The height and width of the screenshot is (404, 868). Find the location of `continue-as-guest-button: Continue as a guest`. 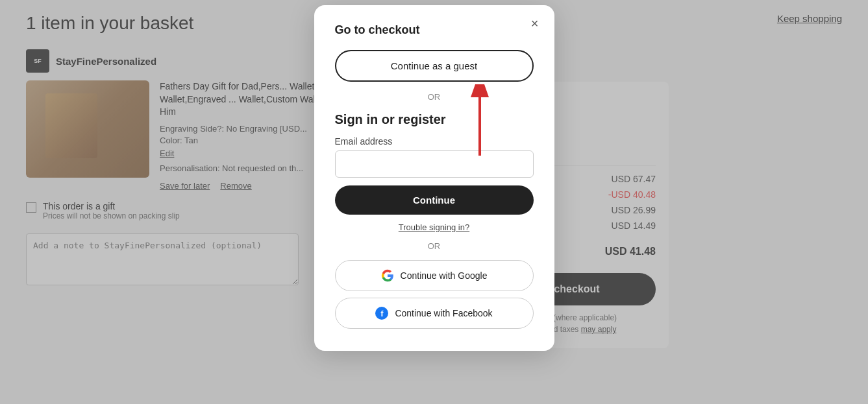

continue-as-guest-button: Continue as a guest is located at coordinates (434, 66).